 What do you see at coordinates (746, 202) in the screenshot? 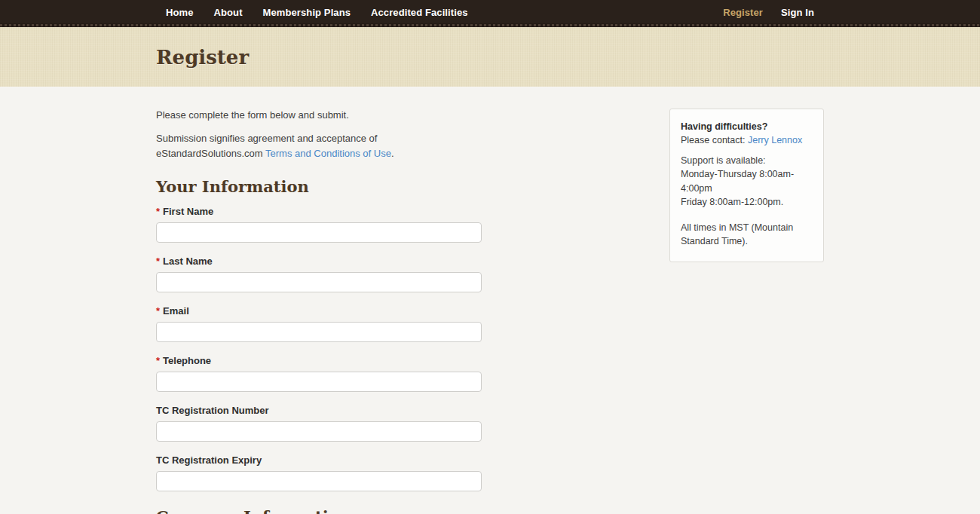
I see `support-hours-friday: Friday 8:00am-12:00pm.` at bounding box center [746, 202].